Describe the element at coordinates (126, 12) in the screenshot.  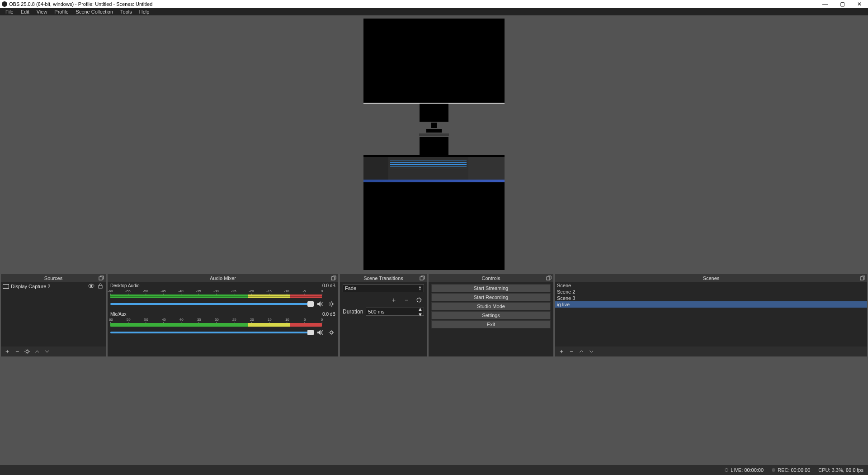
I see `menu-tools: Tools` at that location.